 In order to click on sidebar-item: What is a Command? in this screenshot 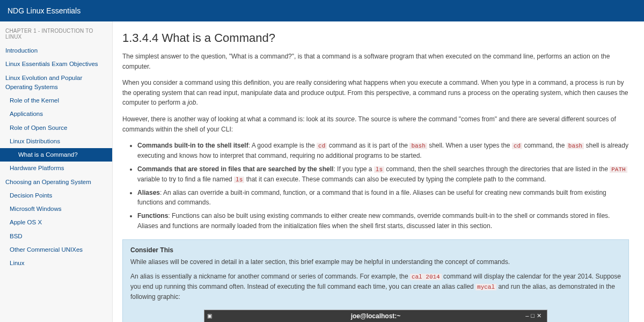, I will do `click(56, 155)`.